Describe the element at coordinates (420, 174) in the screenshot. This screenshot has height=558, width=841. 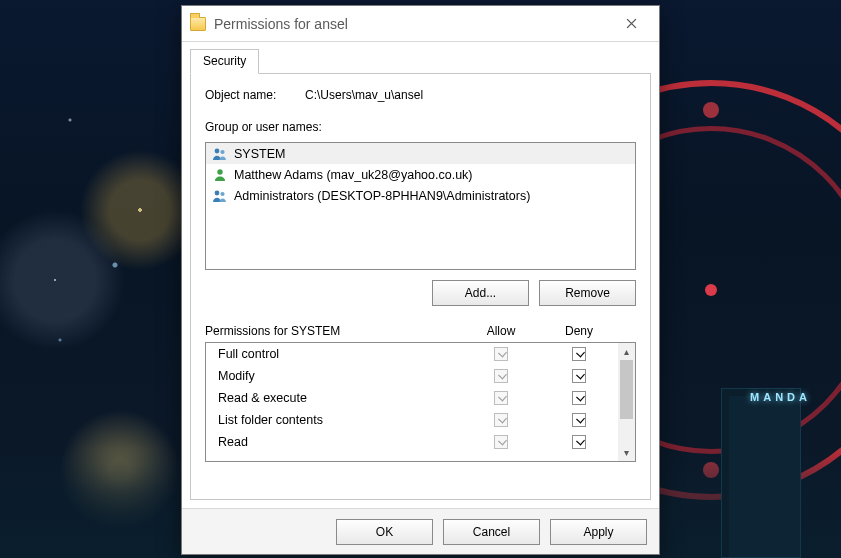
I see `list-item: Matthew Adams (mav_uk28@yahoo.co.uk)` at that location.